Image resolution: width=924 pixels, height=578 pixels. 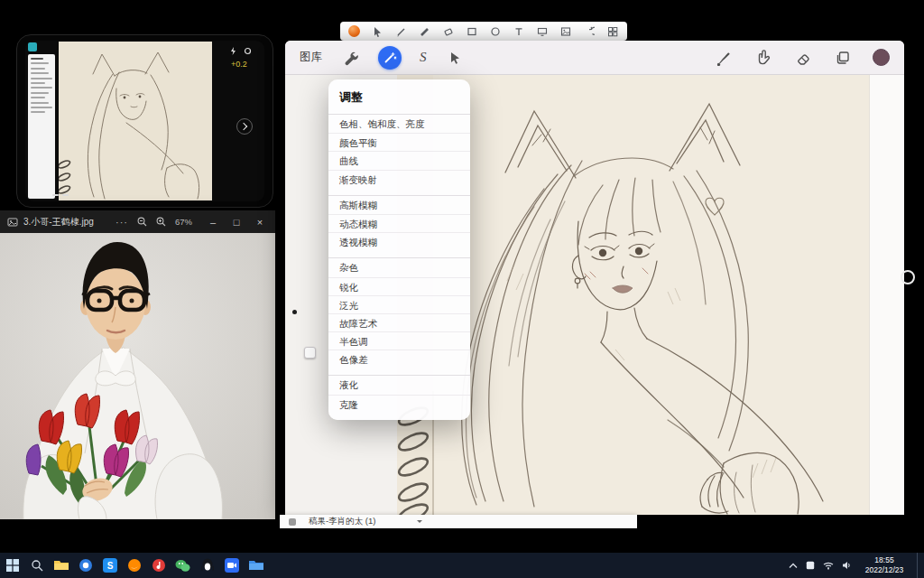 I want to click on cursor-icon, so click(x=377, y=31).